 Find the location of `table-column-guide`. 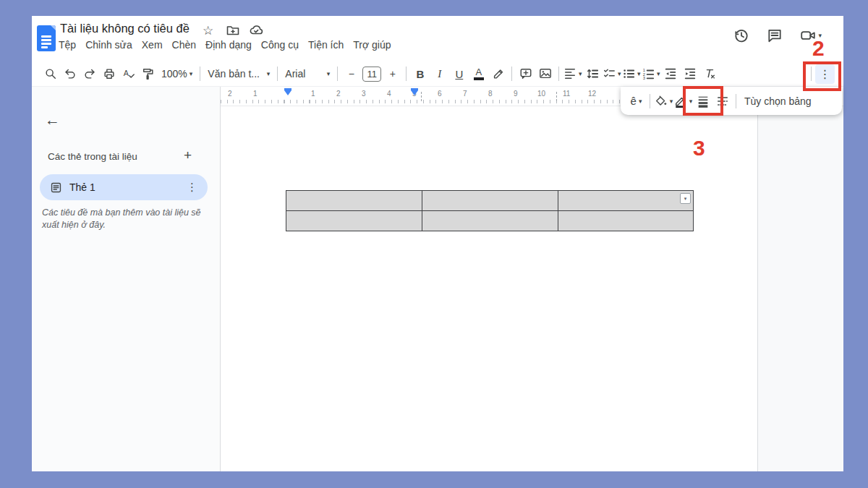

table-column-guide is located at coordinates (421, 97).